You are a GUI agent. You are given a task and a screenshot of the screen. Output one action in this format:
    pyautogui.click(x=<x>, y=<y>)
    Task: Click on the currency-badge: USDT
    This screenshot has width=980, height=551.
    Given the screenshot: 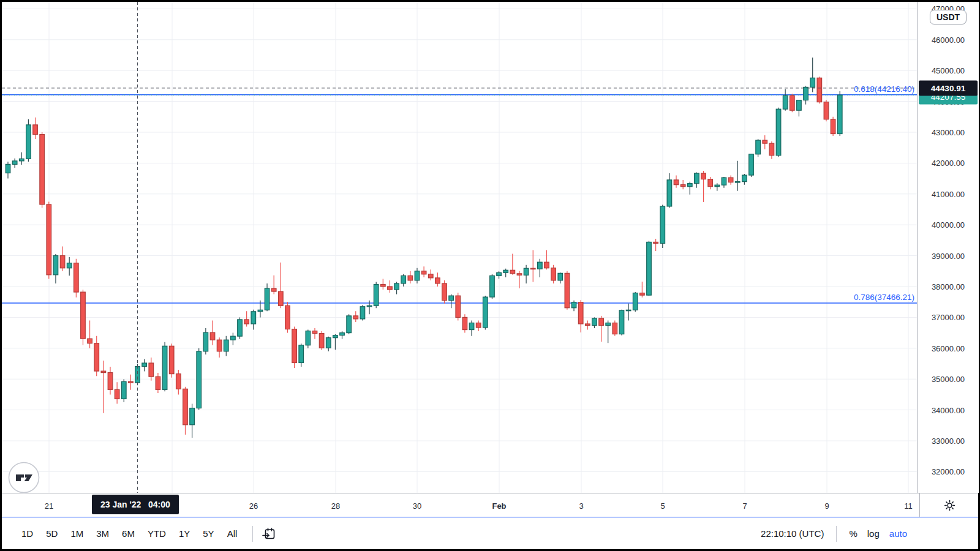 What is the action you would take?
    pyautogui.click(x=948, y=17)
    